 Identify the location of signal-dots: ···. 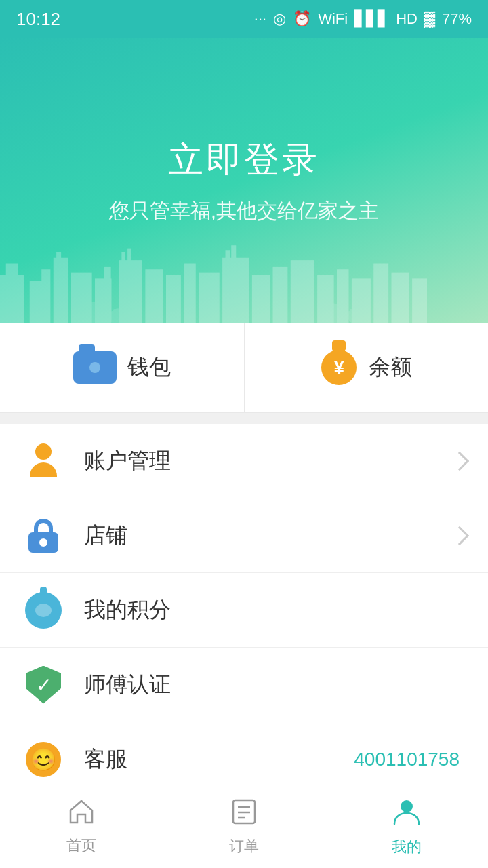
(260, 19).